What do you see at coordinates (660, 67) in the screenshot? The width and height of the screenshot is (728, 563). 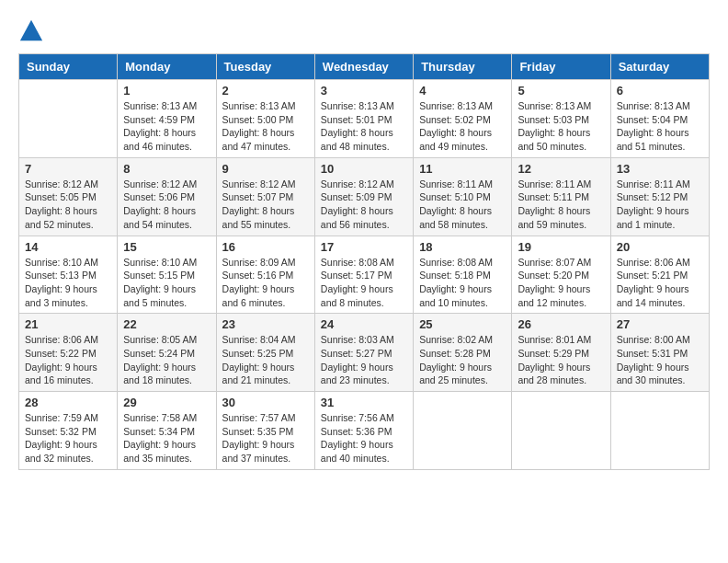 I see `day-header-saturday: Saturday` at bounding box center [660, 67].